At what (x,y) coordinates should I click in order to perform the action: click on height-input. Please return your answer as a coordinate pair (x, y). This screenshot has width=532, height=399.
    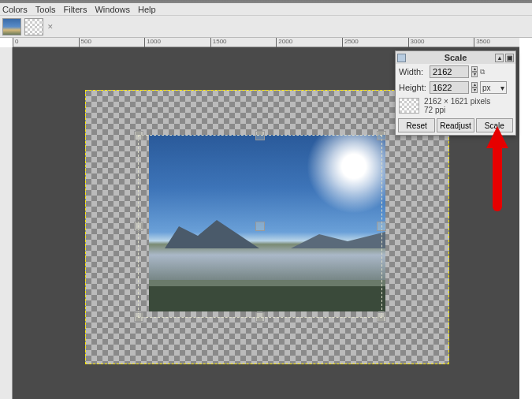
    Looking at the image, I should click on (449, 88).